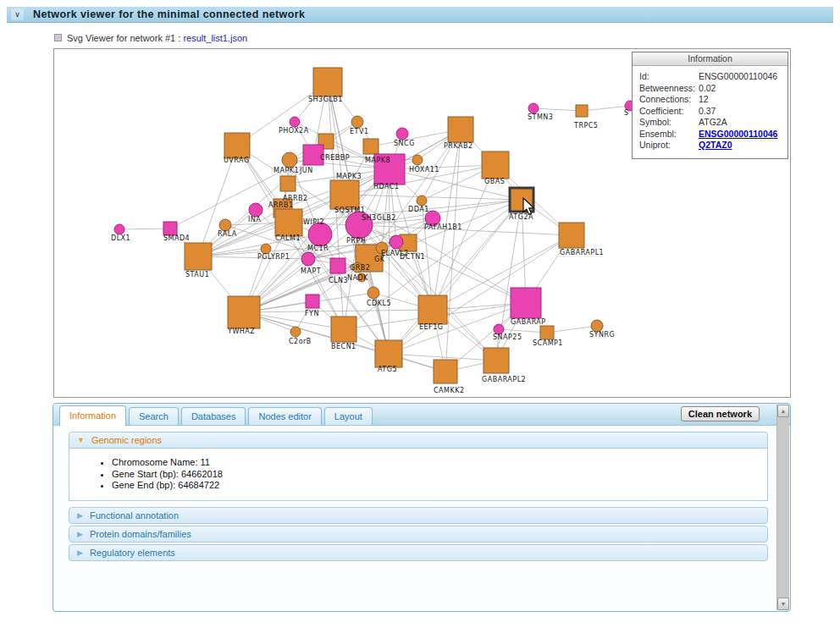 This screenshot has width=840, height=628. Describe the element at coordinates (389, 354) in the screenshot. I see `network-node-ATG5` at that location.